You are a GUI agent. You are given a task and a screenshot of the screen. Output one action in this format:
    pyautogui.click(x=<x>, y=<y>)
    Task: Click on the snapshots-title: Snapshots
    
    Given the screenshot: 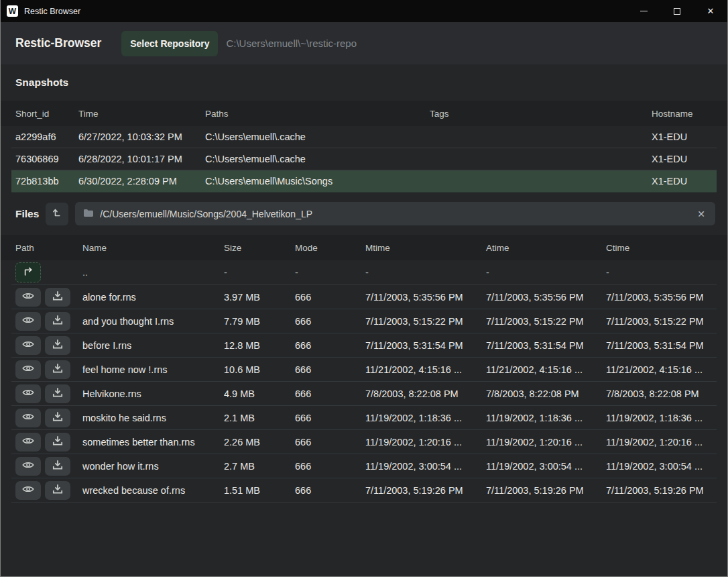 What is the action you would take?
    pyautogui.click(x=42, y=83)
    